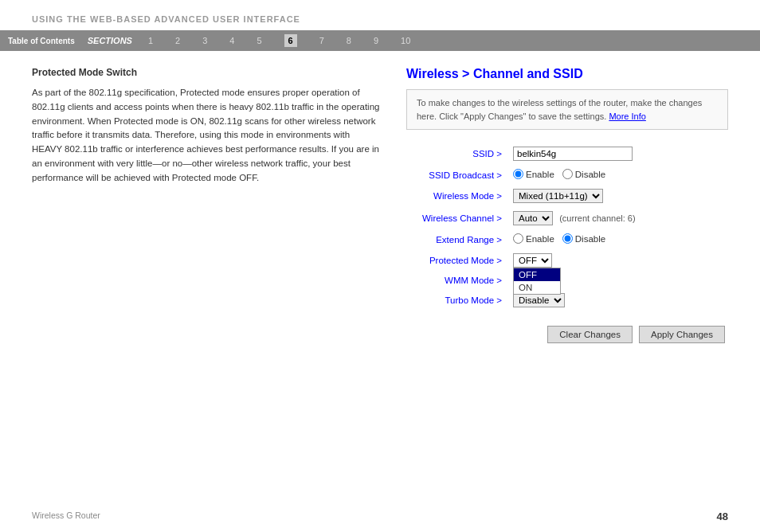 The width and height of the screenshot is (760, 532). Describe the element at coordinates (66, 516) in the screenshot. I see `device-label: Wireless G Router` at that location.